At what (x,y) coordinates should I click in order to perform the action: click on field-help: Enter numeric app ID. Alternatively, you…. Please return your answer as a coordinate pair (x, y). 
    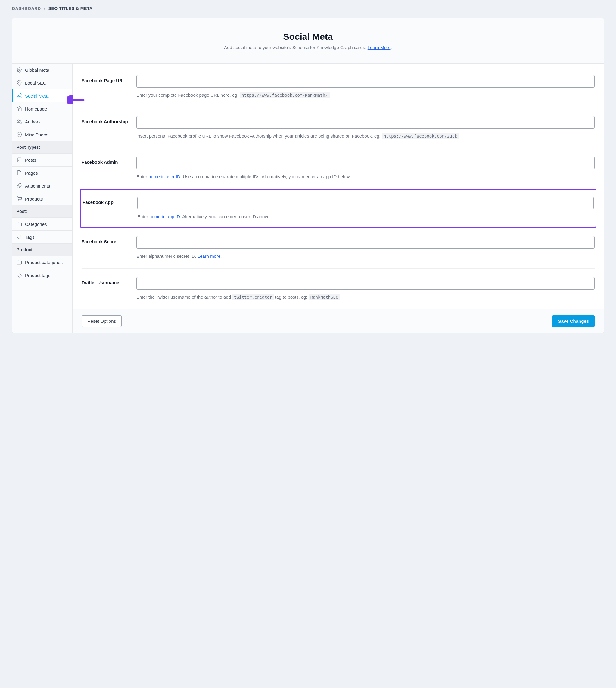
    Looking at the image, I should click on (366, 217).